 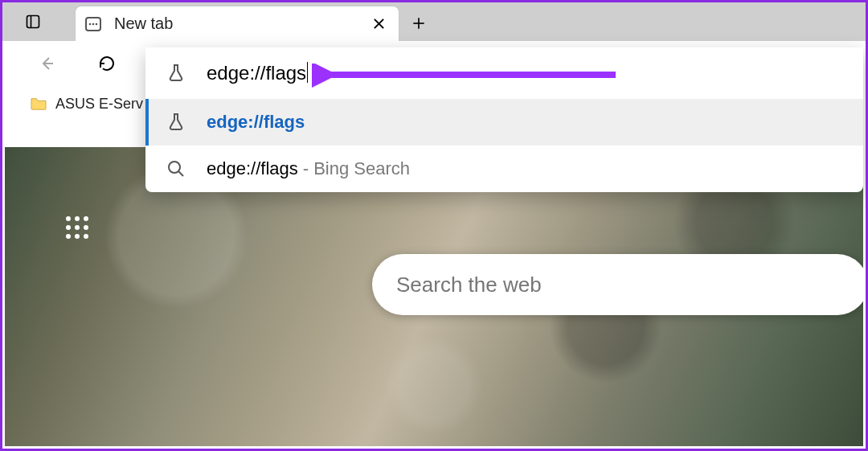 I want to click on omnibox-input-text: edge://flags, so click(x=257, y=73).